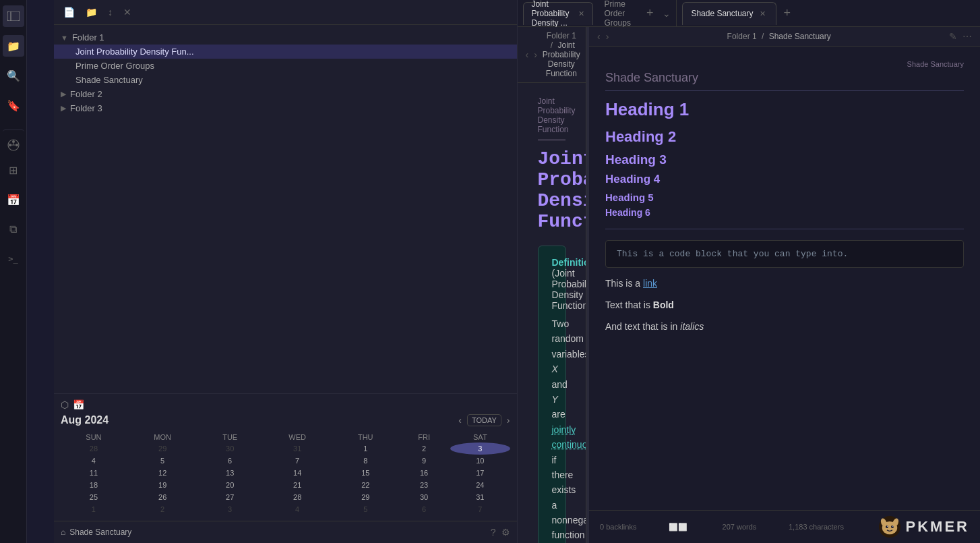 The width and height of the screenshot is (980, 543). I want to click on tab-jpdf-close: ✕, so click(581, 13).